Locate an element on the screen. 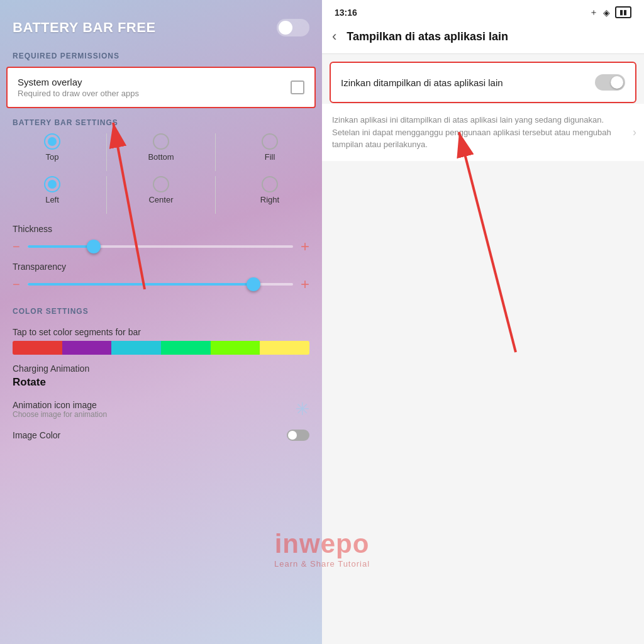 The height and width of the screenshot is (644, 644). permission-toggle is located at coordinates (610, 82).